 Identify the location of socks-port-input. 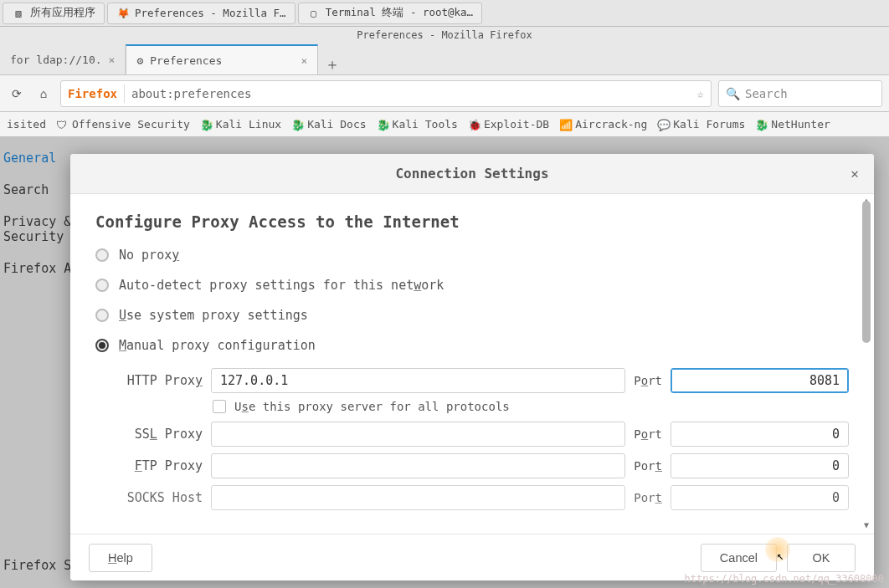
(760, 498).